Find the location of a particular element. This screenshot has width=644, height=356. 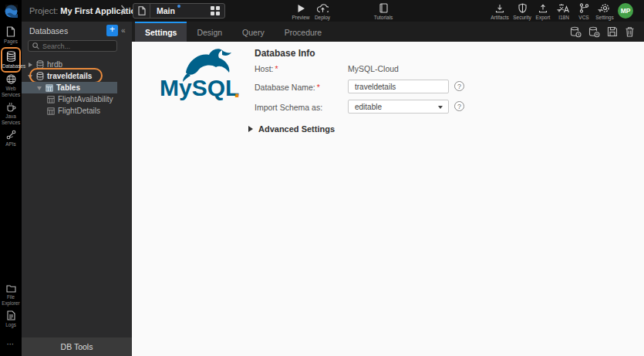

gear-icon is located at coordinates (605, 8).